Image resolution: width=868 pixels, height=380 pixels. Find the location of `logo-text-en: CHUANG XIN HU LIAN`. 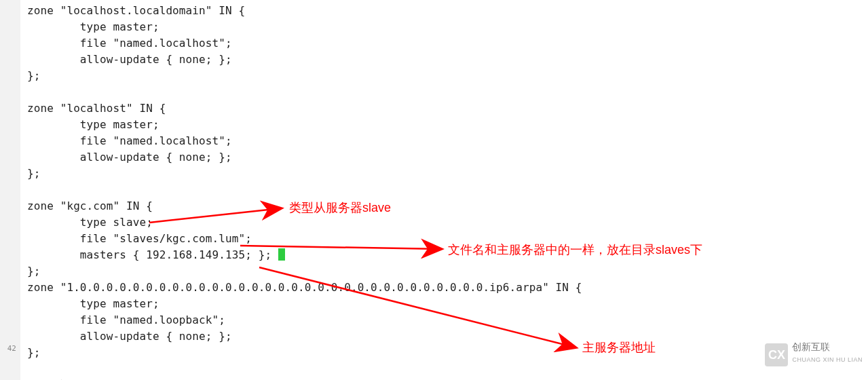

logo-text-en: CHUANG XIN HU LIAN is located at coordinates (827, 360).